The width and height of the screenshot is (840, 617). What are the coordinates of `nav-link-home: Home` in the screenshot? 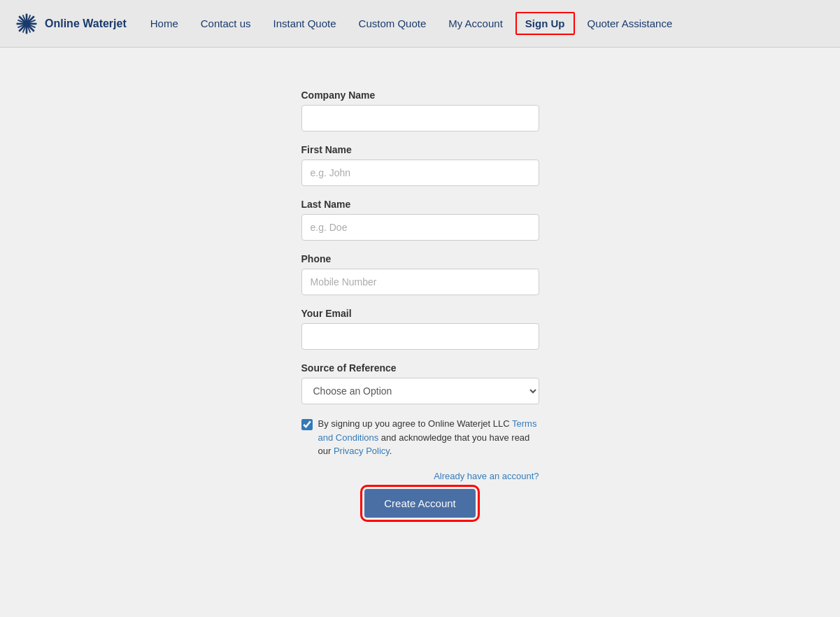 It's located at (164, 24).